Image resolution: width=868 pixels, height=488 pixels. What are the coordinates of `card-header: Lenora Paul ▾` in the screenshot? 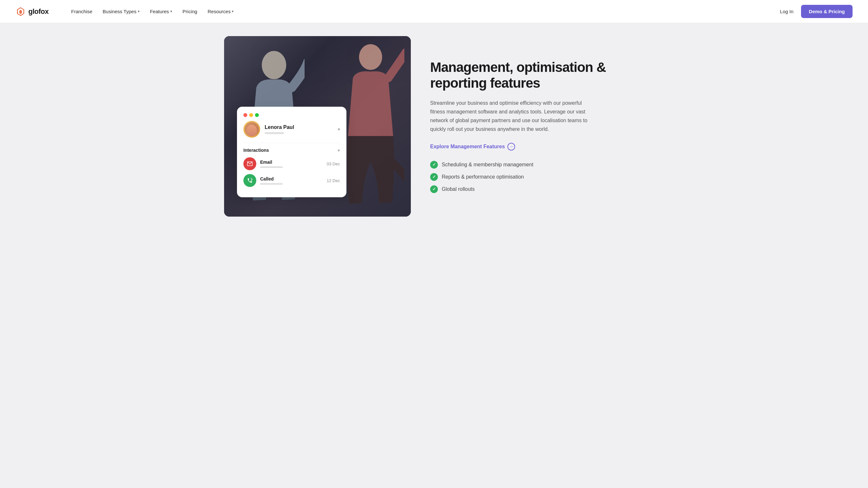 It's located at (292, 129).